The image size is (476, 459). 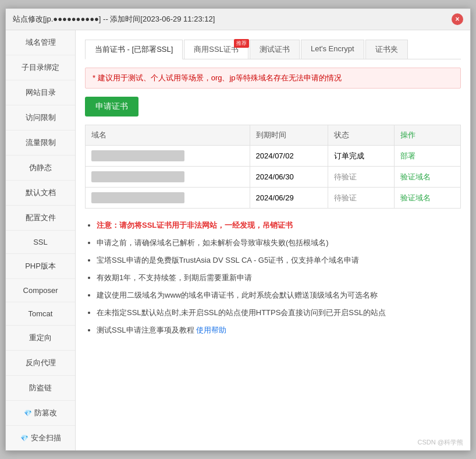 I want to click on action-link: 部署, so click(x=408, y=156).